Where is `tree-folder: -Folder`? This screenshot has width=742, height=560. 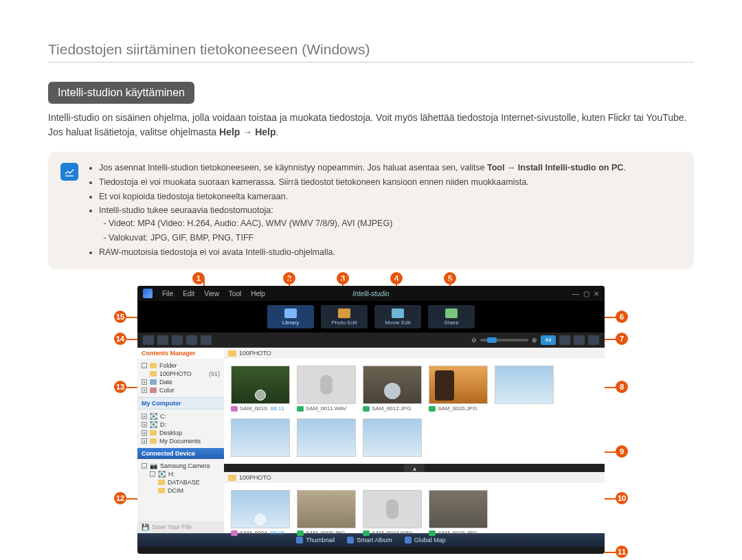
tree-folder: -Folder is located at coordinates (181, 366).